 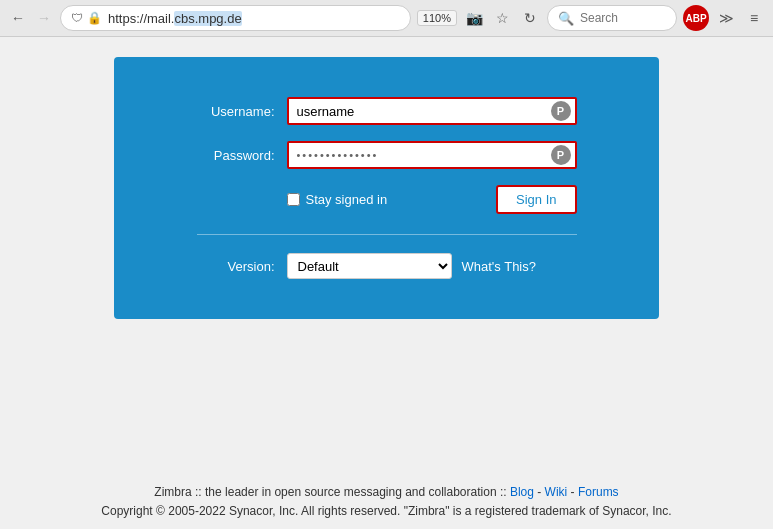 I want to click on sign-in-button: Sign In, so click(x=536, y=200).